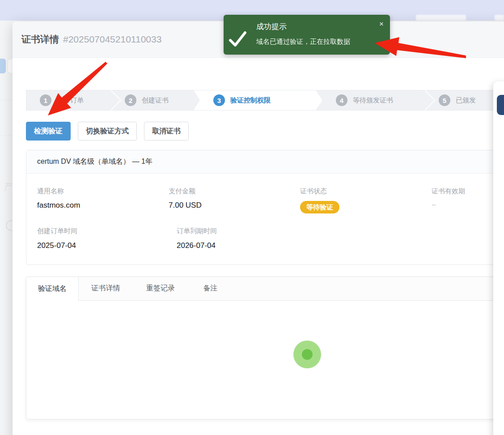 The image size is (504, 435). Describe the element at coordinates (465, 100) in the screenshot. I see `step-issued: 5 已颁发` at that location.